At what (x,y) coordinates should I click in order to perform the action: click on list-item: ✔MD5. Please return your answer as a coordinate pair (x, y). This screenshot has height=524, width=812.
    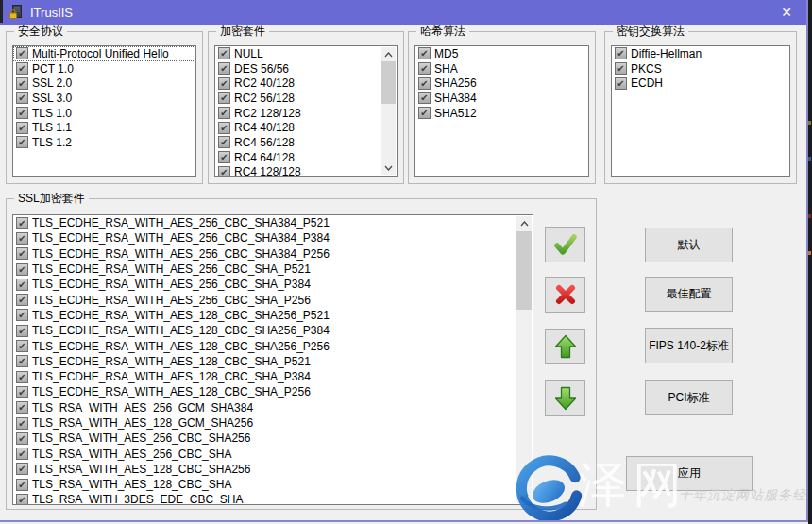
    Looking at the image, I should click on (502, 54).